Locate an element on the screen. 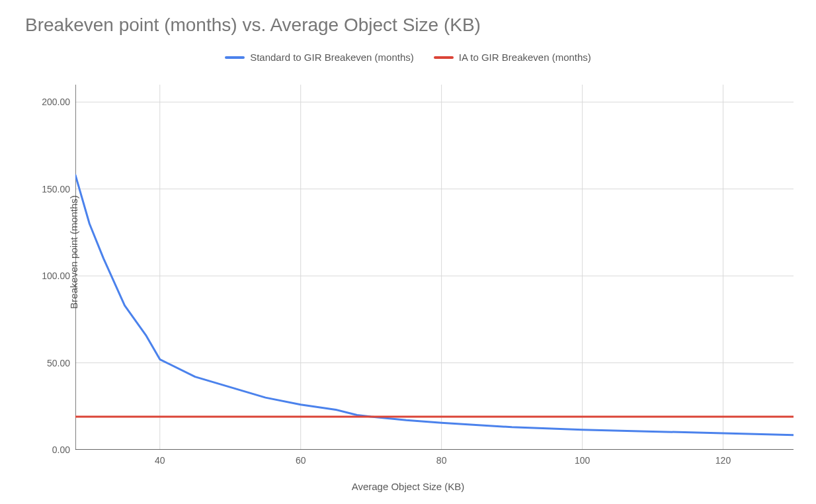  legend-swatch-standard is located at coordinates (235, 58).